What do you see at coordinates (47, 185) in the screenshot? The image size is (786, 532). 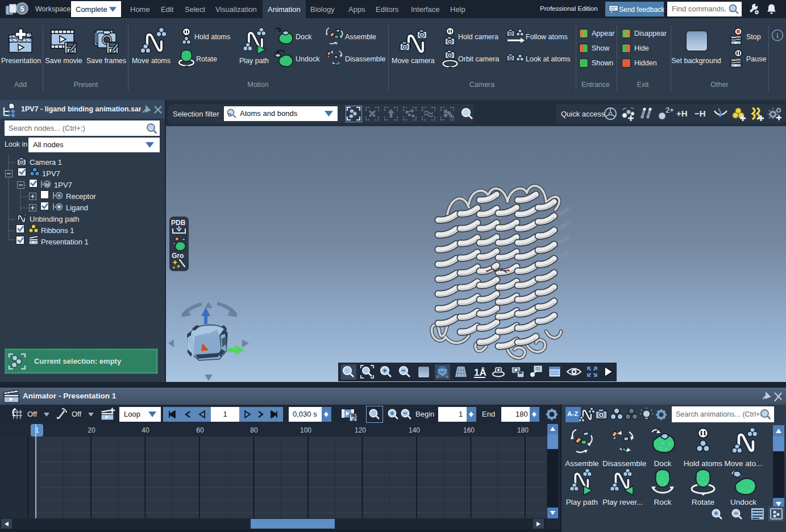 I see `svg-text: M` at bounding box center [47, 185].